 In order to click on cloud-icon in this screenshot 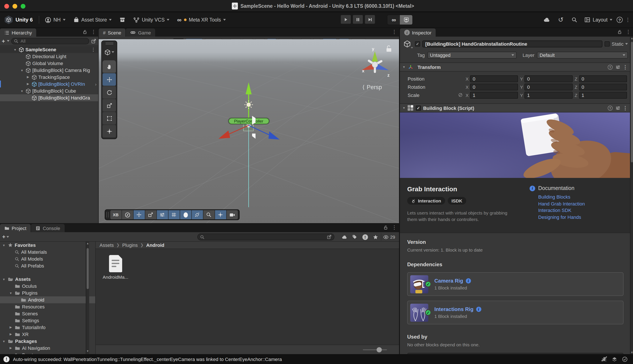, I will do `click(547, 20)`.